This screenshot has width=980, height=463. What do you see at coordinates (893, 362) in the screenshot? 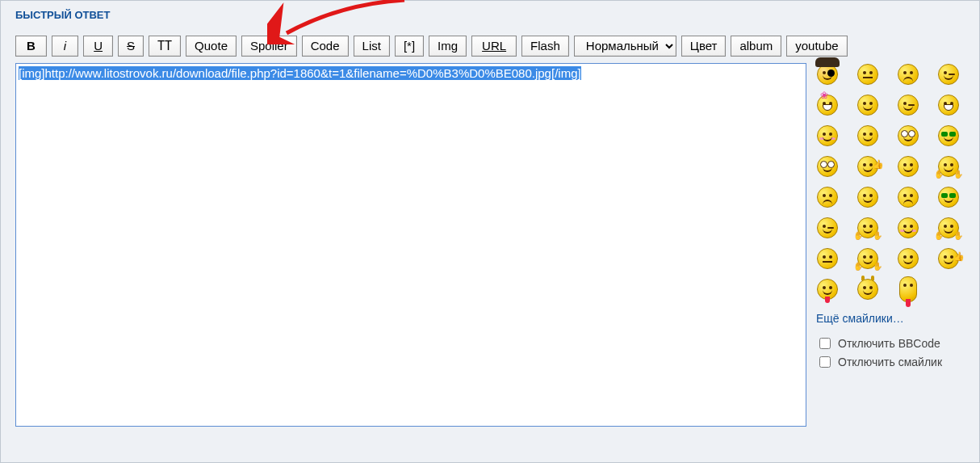
I see `disable-smilies-option: Отключить смайлик` at bounding box center [893, 362].